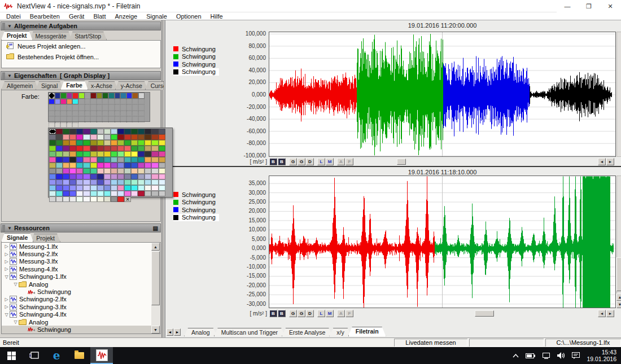 The image size is (621, 364). Describe the element at coordinates (7, 315) in the screenshot. I see `collapse-icon: ▽` at that location.